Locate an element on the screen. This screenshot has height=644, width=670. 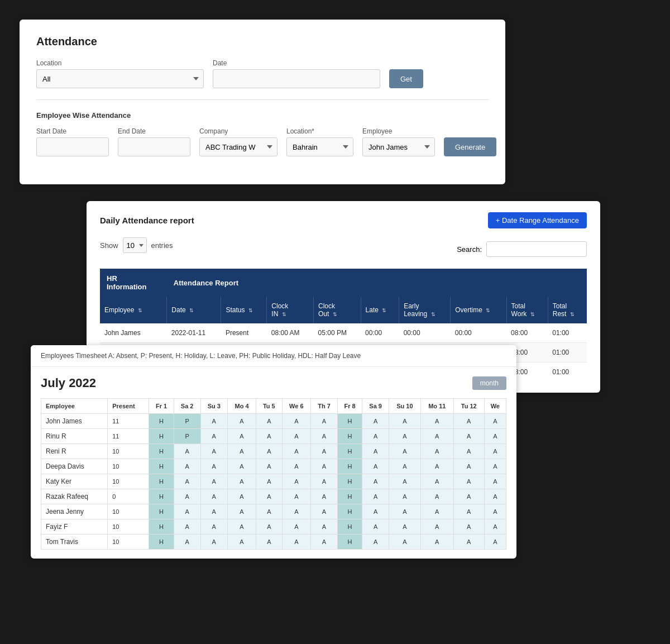
col-employee: Employee ⇅ is located at coordinates (133, 310).